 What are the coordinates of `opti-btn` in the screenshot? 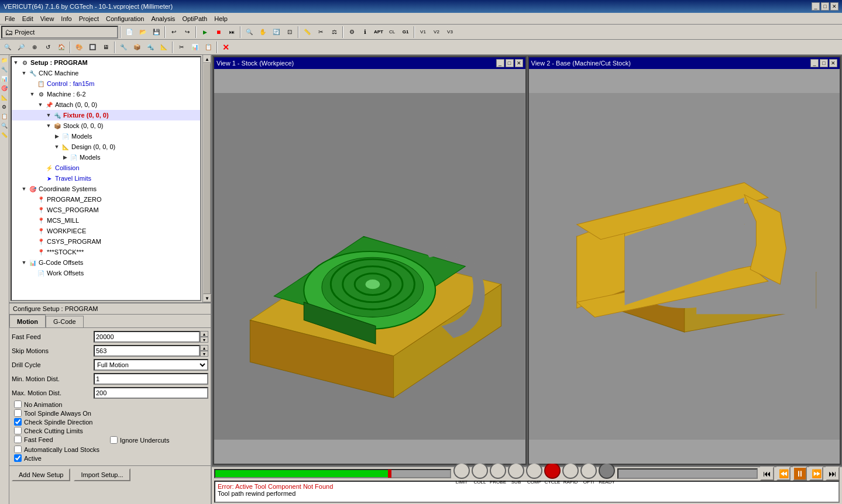 It's located at (589, 471).